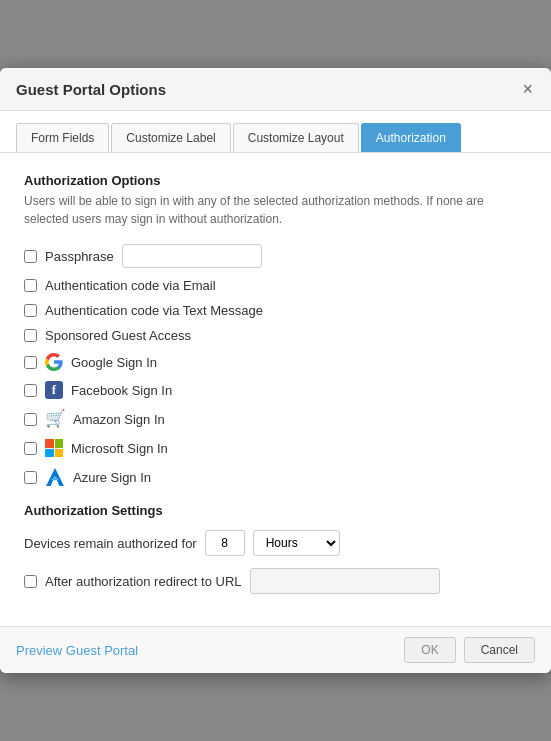 This screenshot has height=741, width=551. Describe the element at coordinates (144, 582) in the screenshot. I see `redirect-label: After authorization redirect to URL` at that location.